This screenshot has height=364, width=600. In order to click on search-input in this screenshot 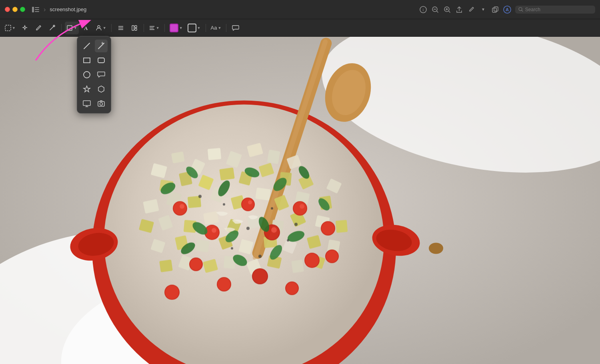, I will do `click(558, 10)`.